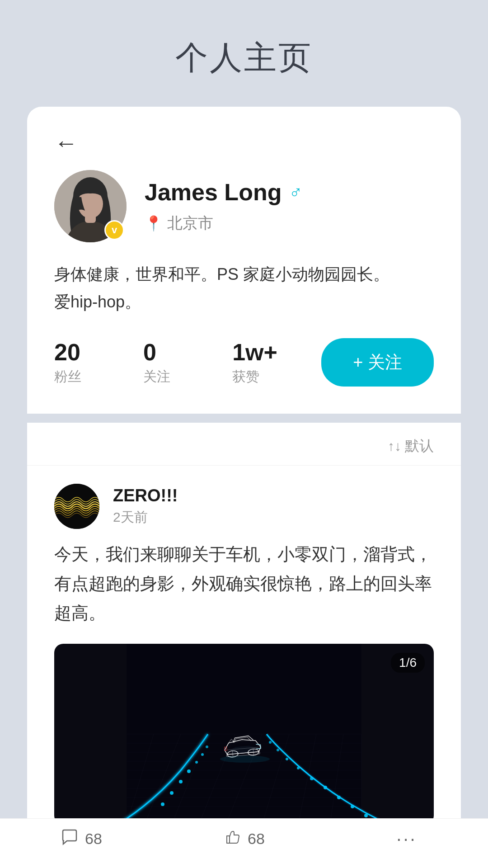  What do you see at coordinates (256, 839) in the screenshot?
I see `like-count: 68` at bounding box center [256, 839].